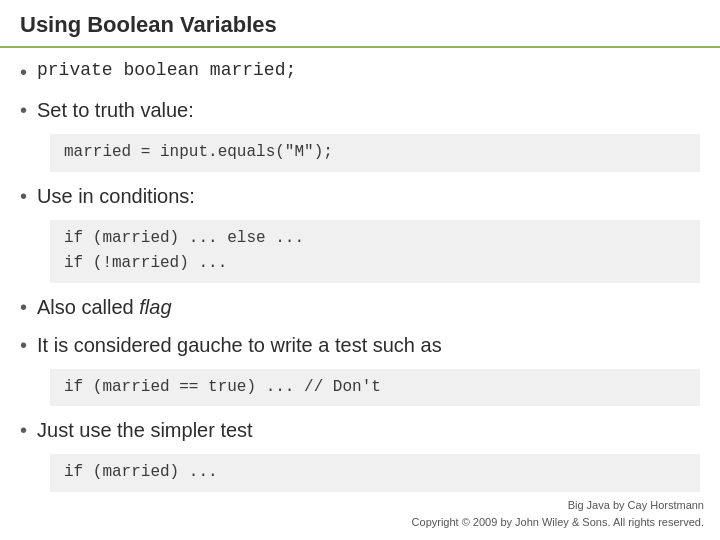  Describe the element at coordinates (375, 388) in the screenshot. I see `code-block-3: if (married == true) ... // Don't` at that location.